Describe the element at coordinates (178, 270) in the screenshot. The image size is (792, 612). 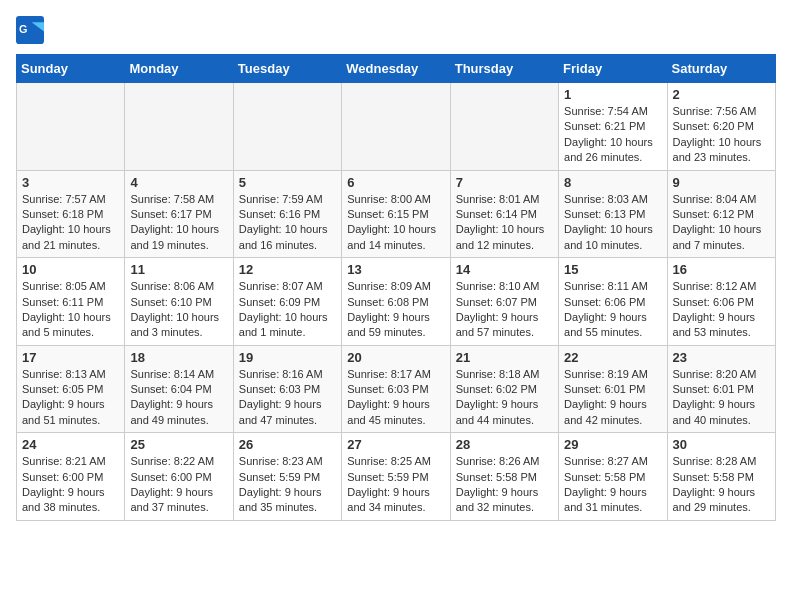
I see `day-number: 11` at that location.